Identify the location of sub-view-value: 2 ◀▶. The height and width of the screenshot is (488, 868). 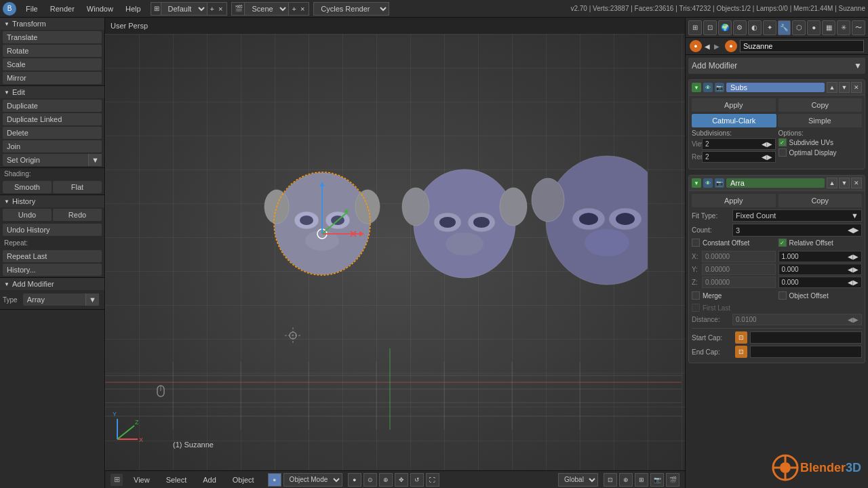
(739, 144).